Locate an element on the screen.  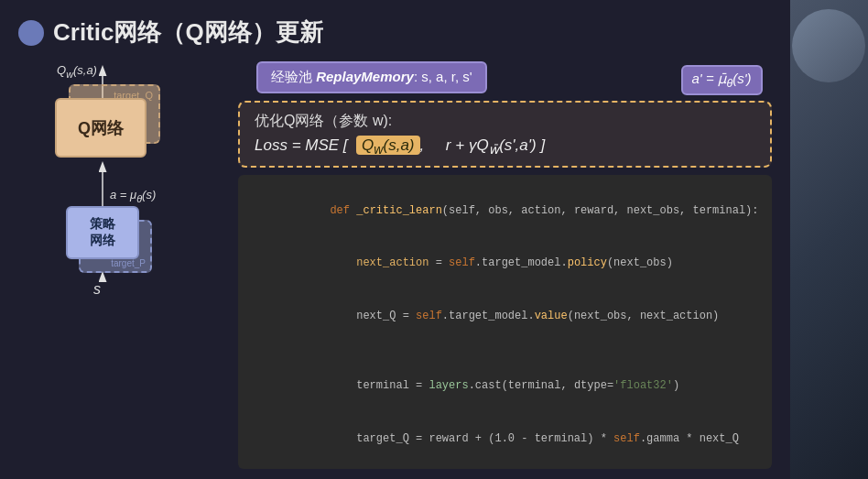
title-dot is located at coordinates (31, 33).